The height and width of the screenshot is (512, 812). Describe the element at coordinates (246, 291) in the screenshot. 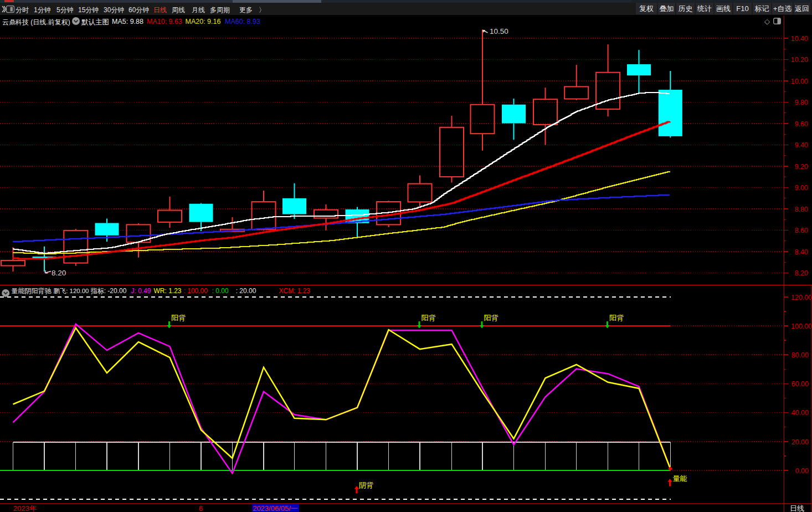

I see `svg-text:: 20.00: : 20.00` at that location.